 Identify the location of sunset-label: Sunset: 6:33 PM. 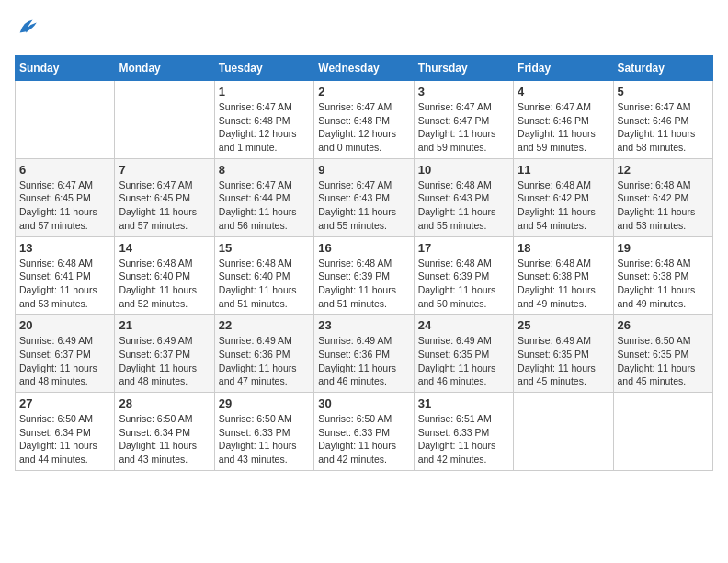
(354, 432).